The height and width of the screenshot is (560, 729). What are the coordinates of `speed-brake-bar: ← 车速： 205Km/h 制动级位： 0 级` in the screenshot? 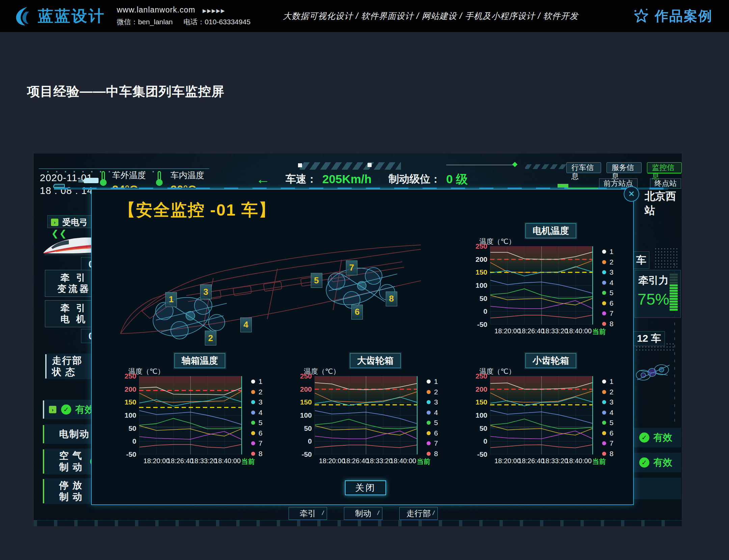 It's located at (362, 179).